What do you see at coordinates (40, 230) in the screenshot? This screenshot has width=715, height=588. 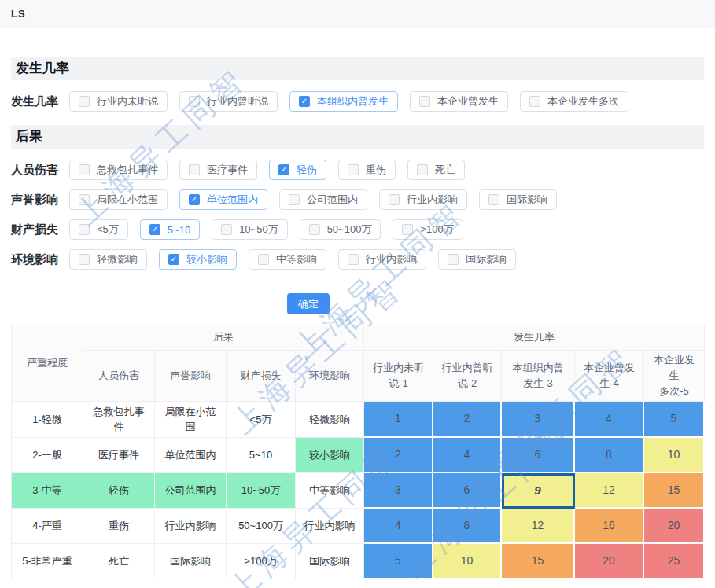 I see `form-row-label: 财产损失` at bounding box center [40, 230].